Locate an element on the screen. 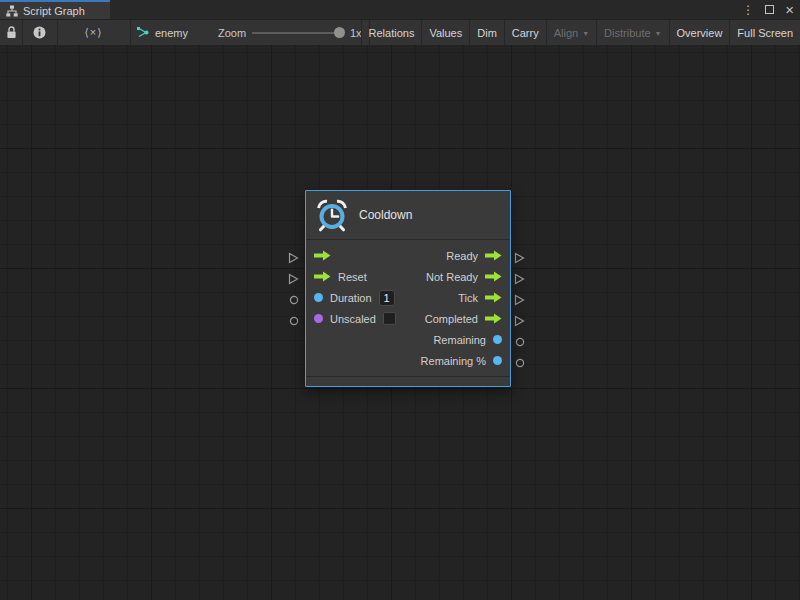  flow-output-port-completed: Completed is located at coordinates (464, 319).